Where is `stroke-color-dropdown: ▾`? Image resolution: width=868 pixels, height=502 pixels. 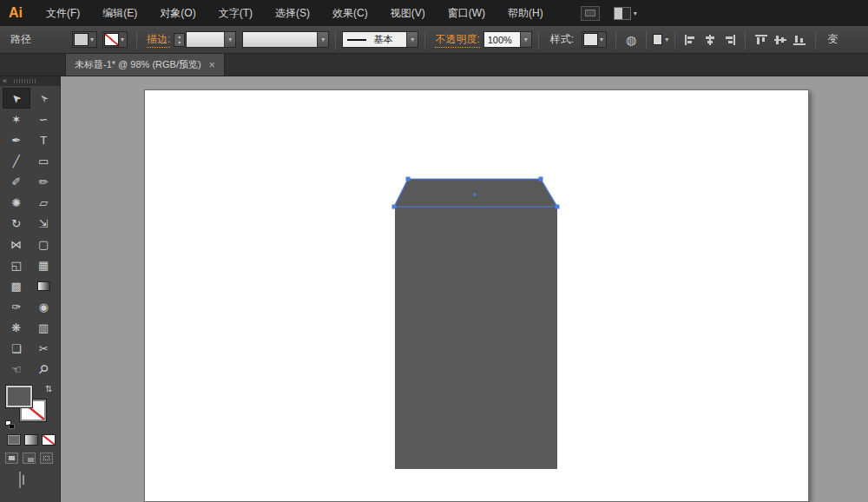
stroke-color-dropdown: ▾ is located at coordinates (115, 40).